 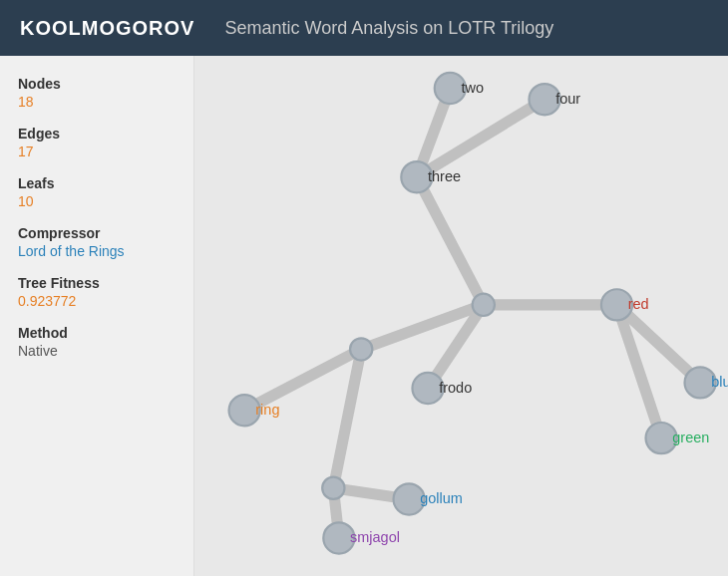 I want to click on edges-label: Edges, so click(x=97, y=134).